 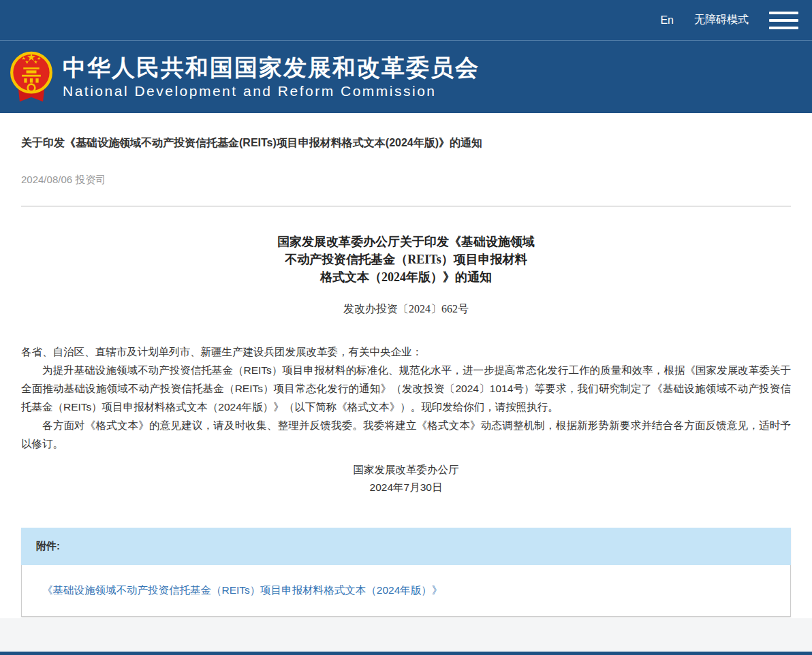 I want to click on page-title: 关于印发《基础设施领域不动产投资信托基金(REITs)项目申报材料格式文本(20…, so click(x=406, y=143).